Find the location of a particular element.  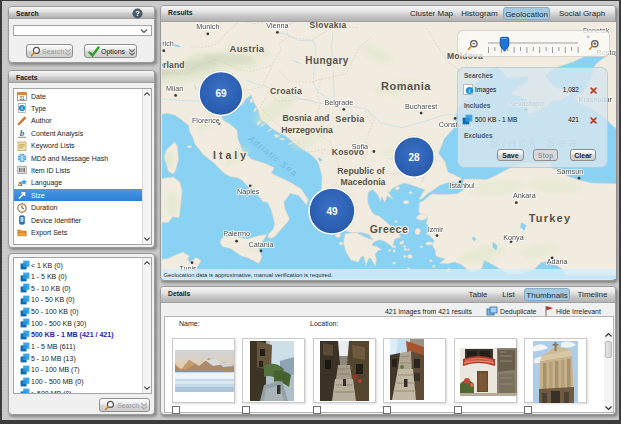

svg-text: Switzerland is located at coordinates (174, 65).